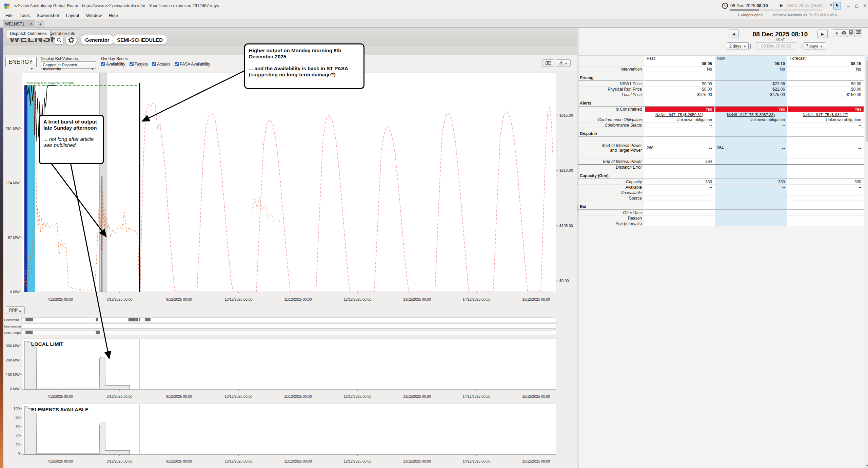 The width and height of the screenshot is (868, 468). What do you see at coordinates (722, 218) in the screenshot?
I see `table-row: Reason` at bounding box center [722, 218].